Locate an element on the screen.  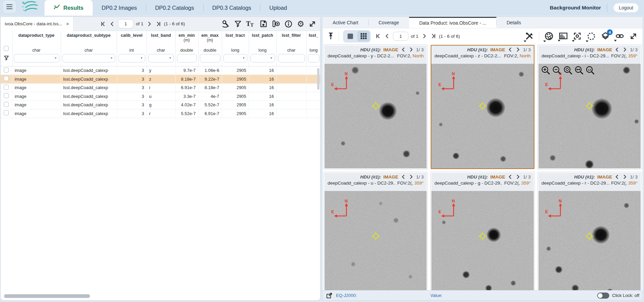
popout-icon is located at coordinates (329, 296).